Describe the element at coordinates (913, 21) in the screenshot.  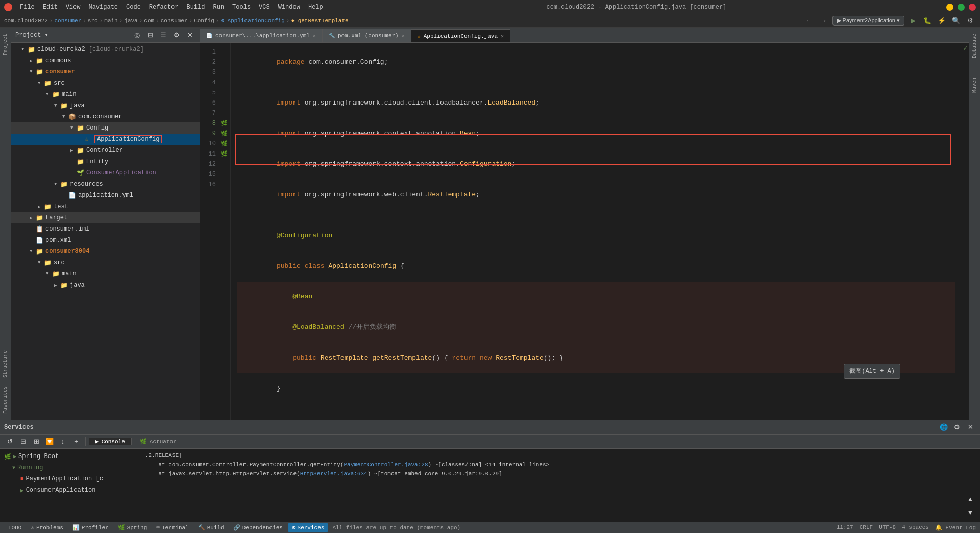
I see `run-button: ▶` at that location.